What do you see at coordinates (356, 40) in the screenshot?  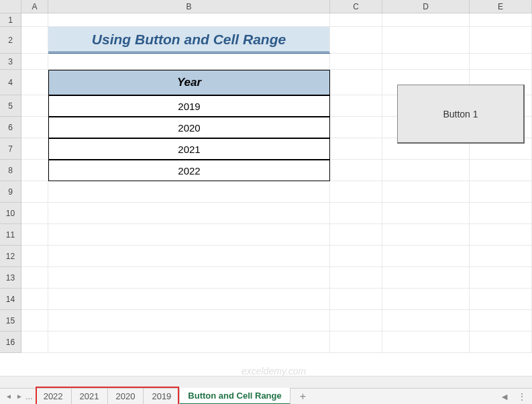 I see `cell-c2` at bounding box center [356, 40].